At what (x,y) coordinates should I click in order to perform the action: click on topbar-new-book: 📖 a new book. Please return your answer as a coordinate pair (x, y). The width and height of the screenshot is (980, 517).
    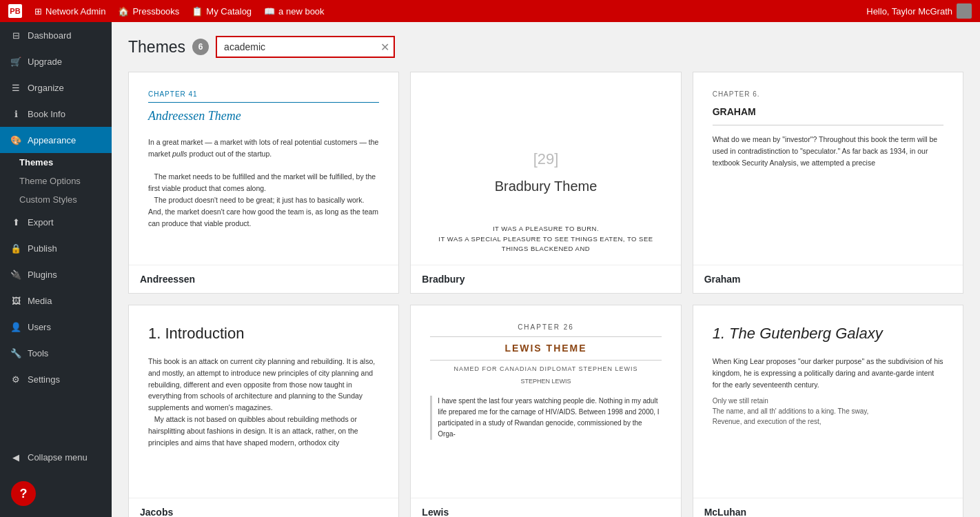
    Looking at the image, I should click on (294, 11).